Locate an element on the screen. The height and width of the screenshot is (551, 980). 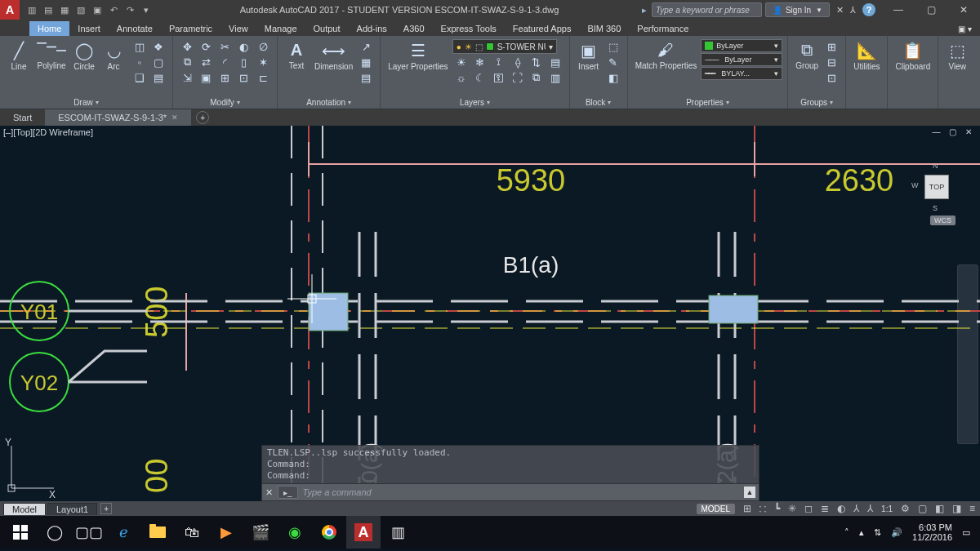
layer-t8-icon: ☾ is located at coordinates (480, 78).